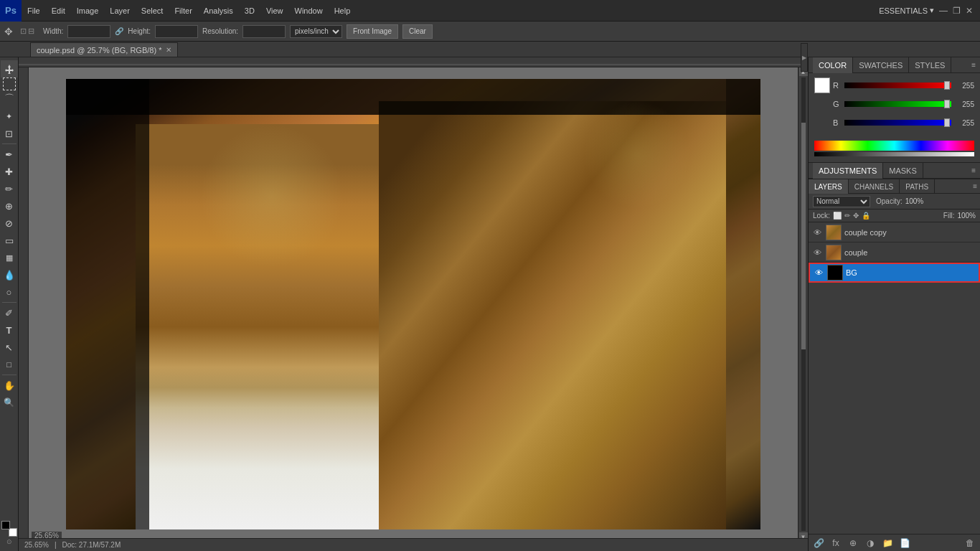  Describe the element at coordinates (956, 11) in the screenshot. I see `window-controls: — ❐ ✕` at that location.